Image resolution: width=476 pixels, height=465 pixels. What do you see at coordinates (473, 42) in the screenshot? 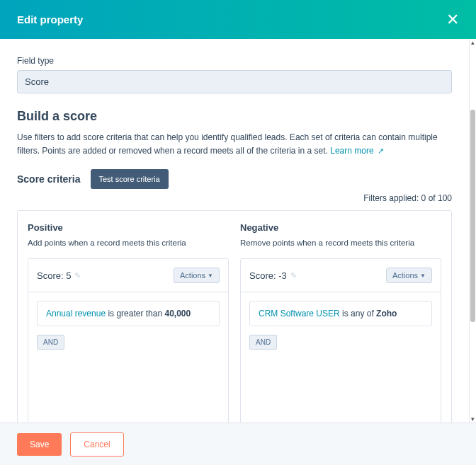
I see `scroll-up-icon: ▴` at bounding box center [473, 42].